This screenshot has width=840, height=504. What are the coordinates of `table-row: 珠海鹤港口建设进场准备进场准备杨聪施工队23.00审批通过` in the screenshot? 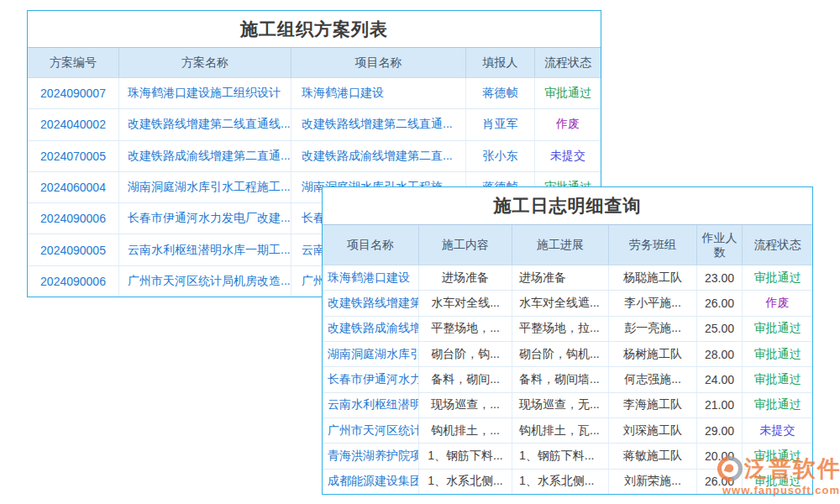 It's located at (568, 278).